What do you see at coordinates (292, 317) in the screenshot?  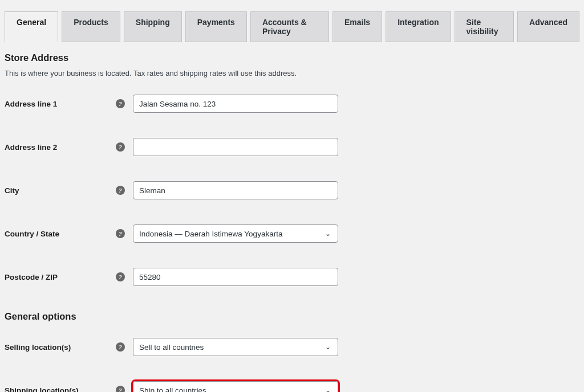 I see `general-options-title: General options` at bounding box center [292, 317].